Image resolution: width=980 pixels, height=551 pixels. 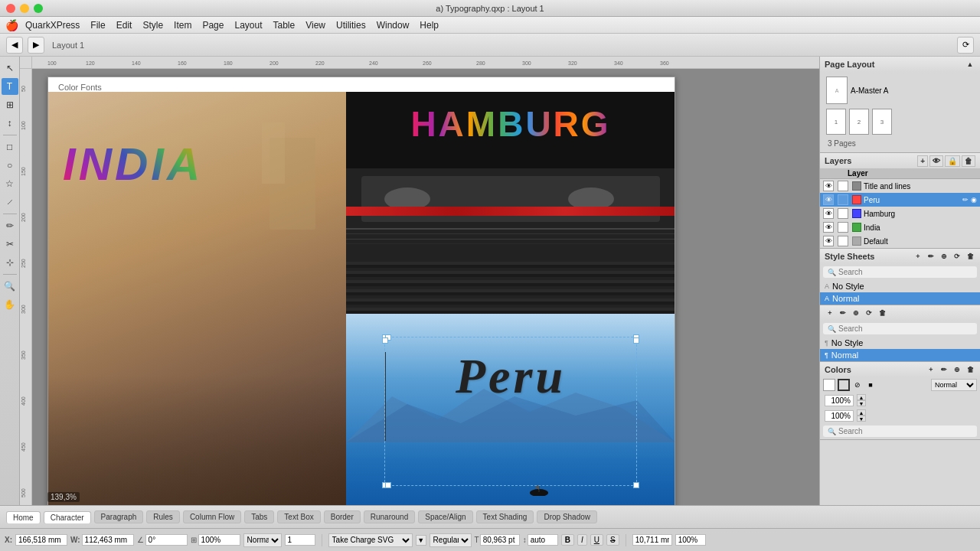 What do you see at coordinates (828, 200) in the screenshot?
I see `layer-vis-peru: 👁` at bounding box center [828, 200].